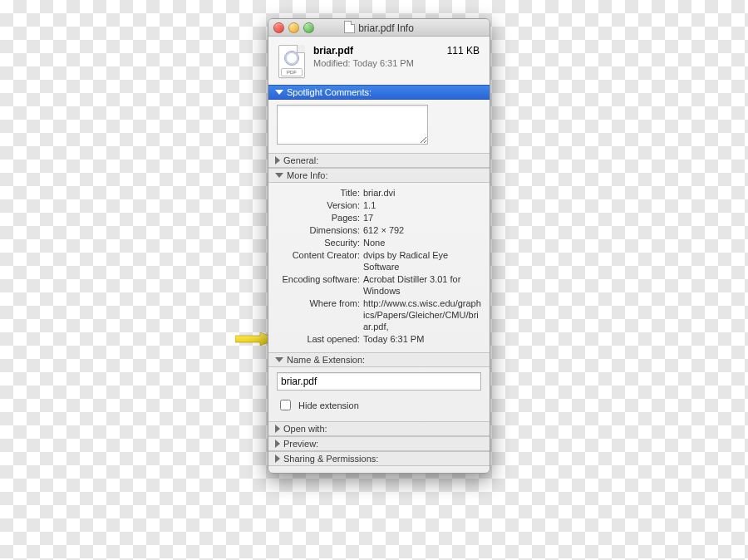 The width and height of the screenshot is (748, 560). Describe the element at coordinates (320, 193) in the screenshot. I see `info-label: Title:` at that location.